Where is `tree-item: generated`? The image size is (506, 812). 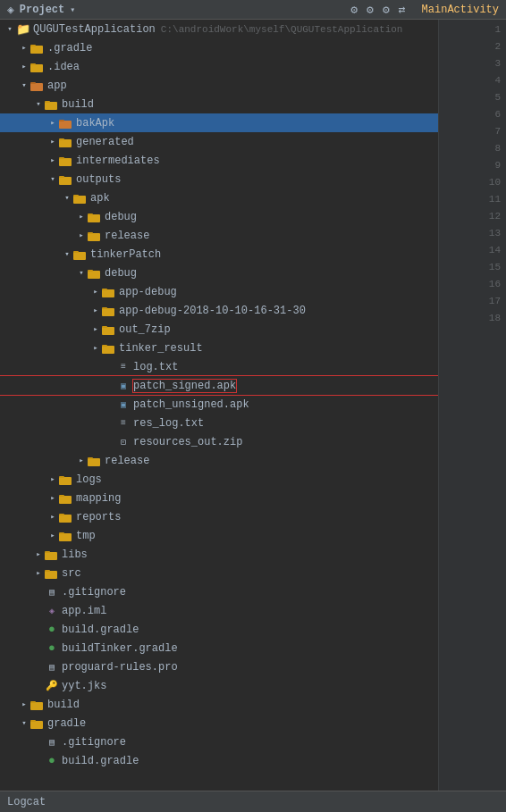
tree-item: generated is located at coordinates (219, 141).